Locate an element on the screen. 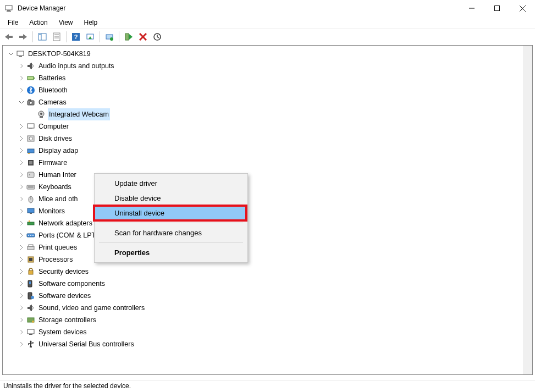 The width and height of the screenshot is (535, 392). tree-category: Disk drives is located at coordinates (269, 139).